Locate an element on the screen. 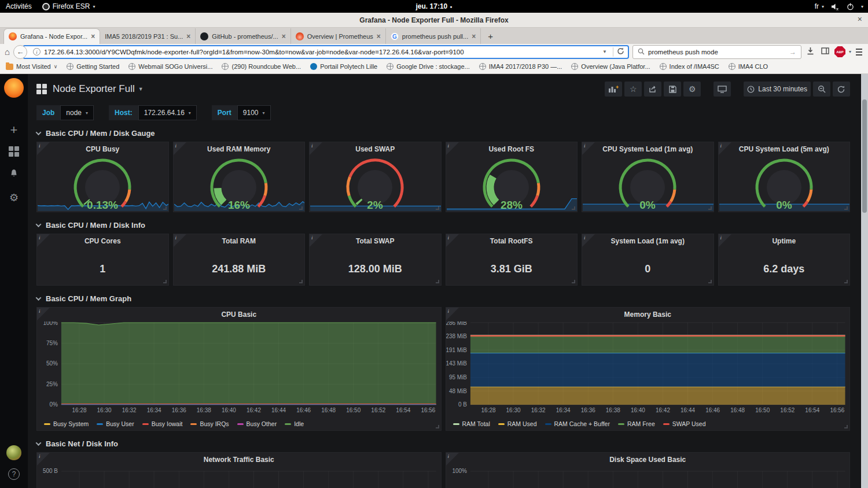 The width and height of the screenshot is (868, 488). browser-tab: Grafana - Node Expor...× is located at coordinates (52, 36).